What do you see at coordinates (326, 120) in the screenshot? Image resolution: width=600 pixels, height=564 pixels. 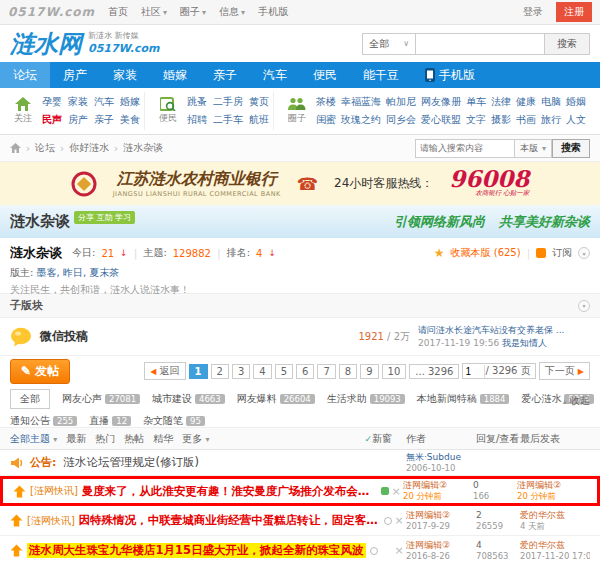 I see `subnav-link: 闺蜜` at bounding box center [326, 120].